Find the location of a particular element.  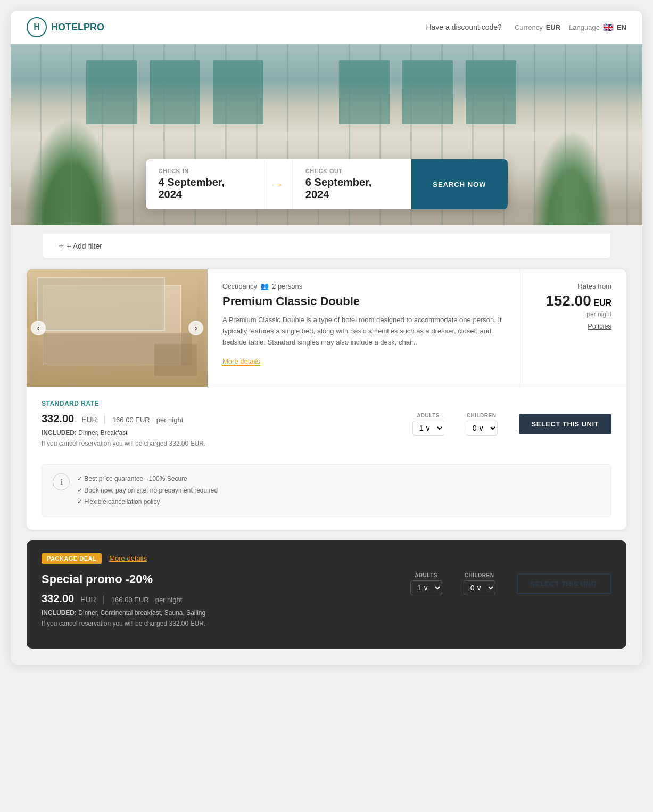

rates-from-label: Rates from is located at coordinates (574, 286).